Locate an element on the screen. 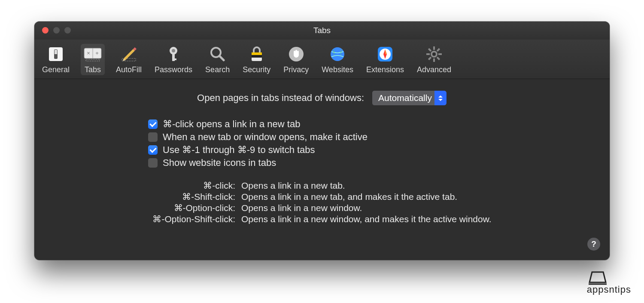  tab-extensions: Extensions is located at coordinates (385, 59).